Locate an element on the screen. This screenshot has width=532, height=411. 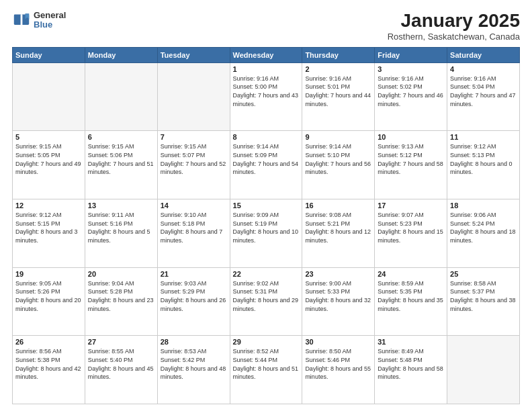
calendar-cell: 26Sunrise: 8:56 AM Sunset: 5:38 PM Dayli… is located at coordinates (49, 370).